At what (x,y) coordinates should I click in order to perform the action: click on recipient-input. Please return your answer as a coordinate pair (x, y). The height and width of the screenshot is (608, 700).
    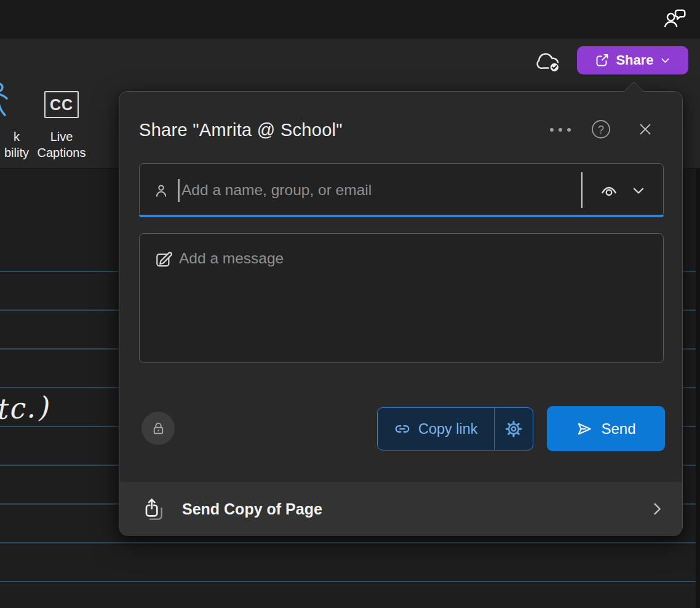
    Looking at the image, I should click on (378, 190).